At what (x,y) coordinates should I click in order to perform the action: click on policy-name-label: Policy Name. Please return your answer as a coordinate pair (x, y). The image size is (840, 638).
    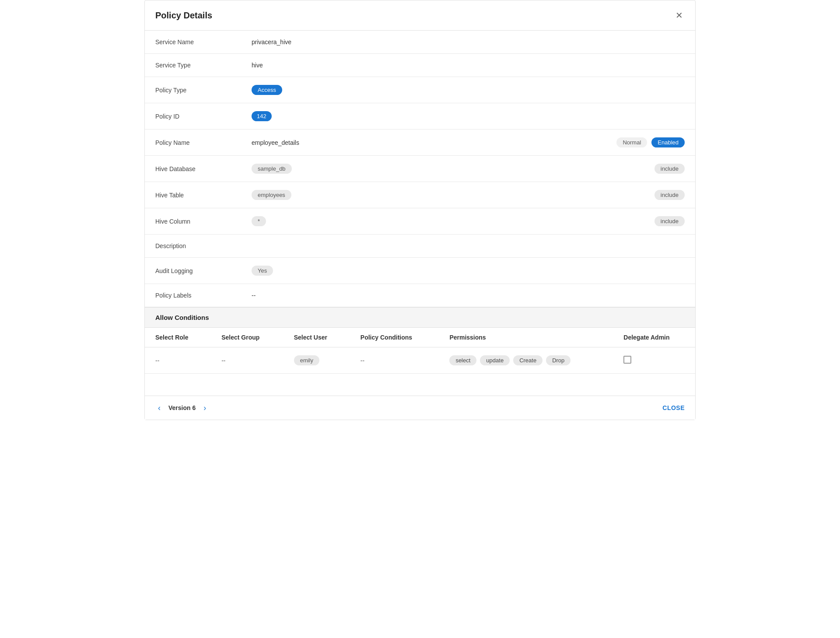
    Looking at the image, I should click on (193, 143).